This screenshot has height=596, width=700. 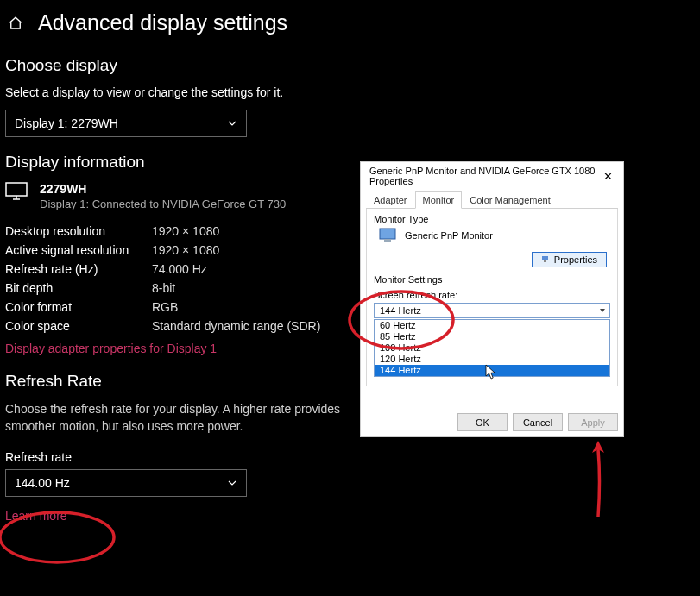 I want to click on kv-val: RGB, so click(x=165, y=307).